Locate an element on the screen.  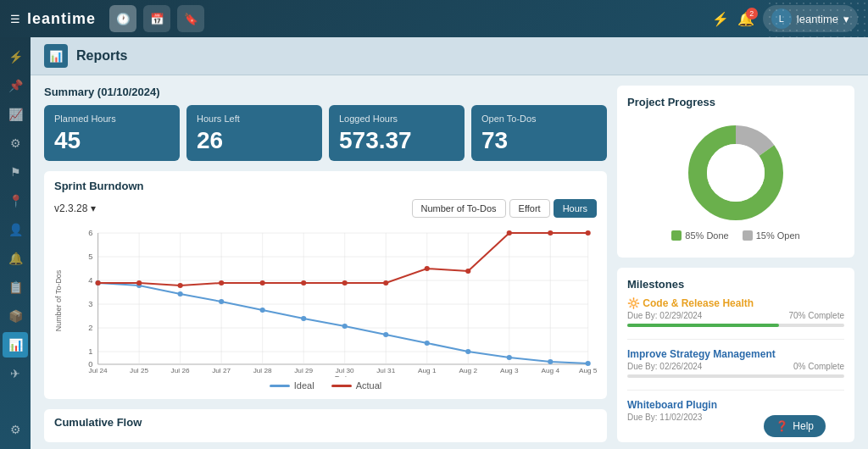
menu-icon: ☰ is located at coordinates (15, 19).